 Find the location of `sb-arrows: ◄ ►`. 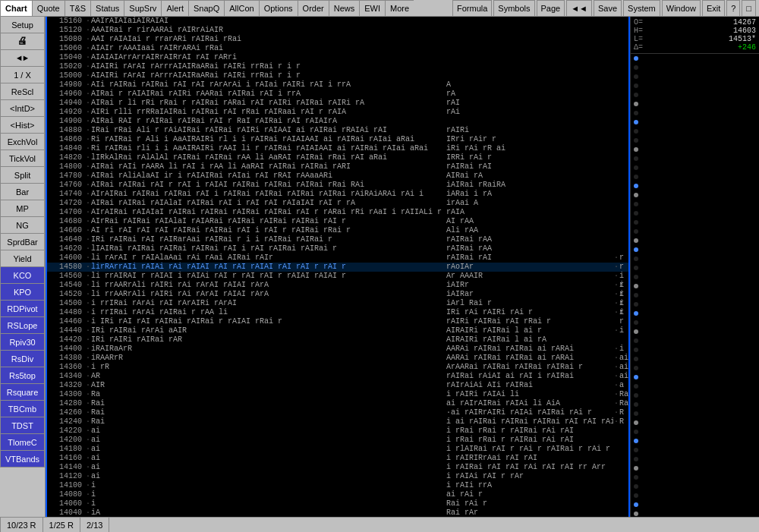

sb-arrows: ◄ ► is located at coordinates (23, 58).